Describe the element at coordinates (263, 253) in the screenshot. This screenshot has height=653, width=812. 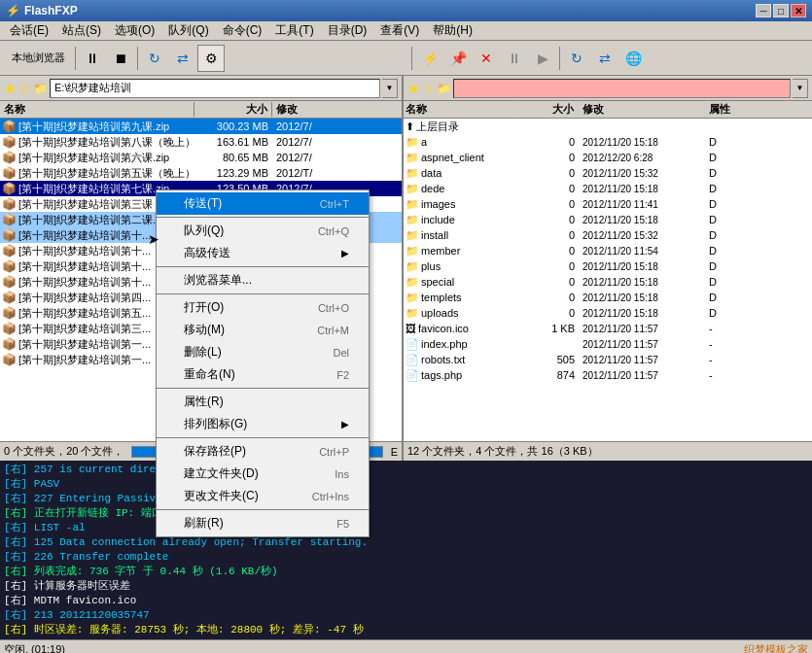
I see `ctx-advanced-send: 高级传送 ▶` at that location.